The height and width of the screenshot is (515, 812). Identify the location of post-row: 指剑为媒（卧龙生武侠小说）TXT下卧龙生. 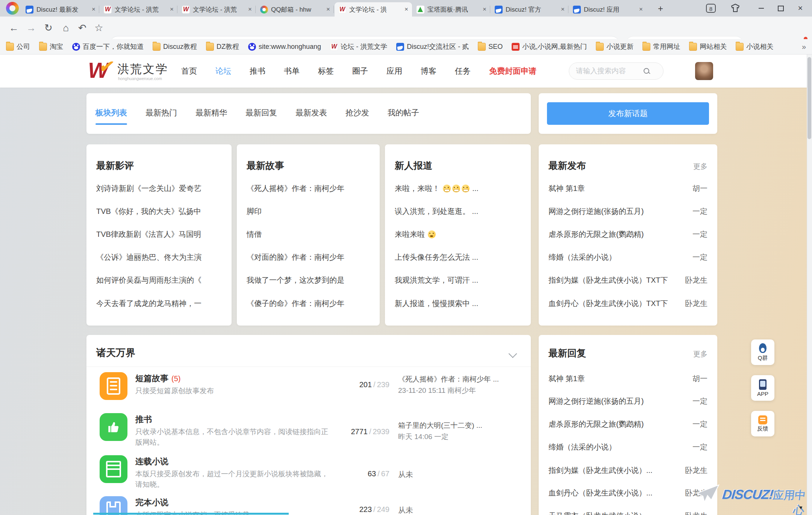
(628, 280).